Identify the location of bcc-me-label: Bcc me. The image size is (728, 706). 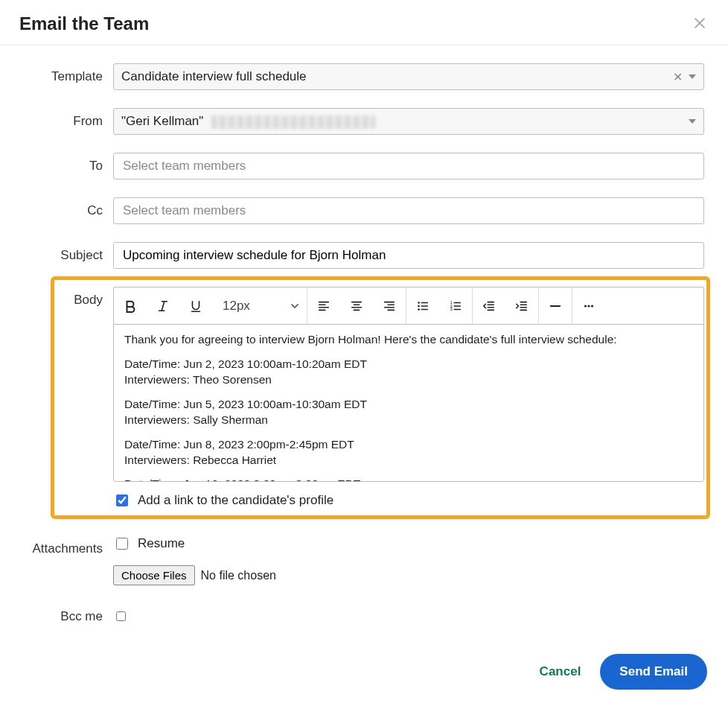
(68, 614).